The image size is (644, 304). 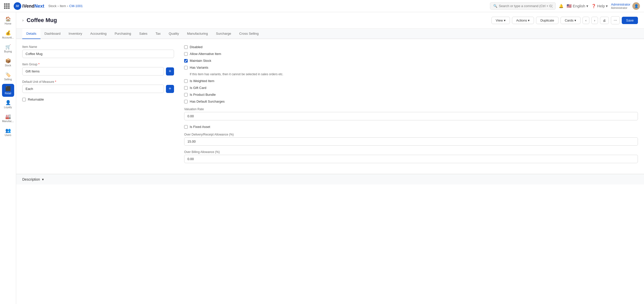 I want to click on accounting-icon: 💰, so click(x=8, y=33).